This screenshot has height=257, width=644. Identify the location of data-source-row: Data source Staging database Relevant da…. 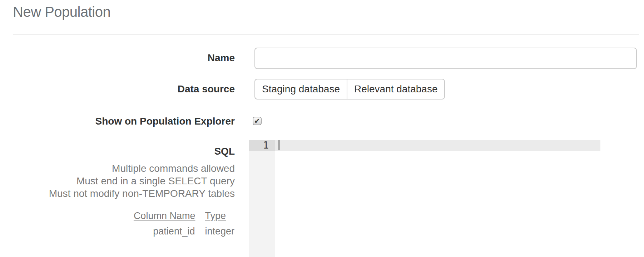
(328, 89).